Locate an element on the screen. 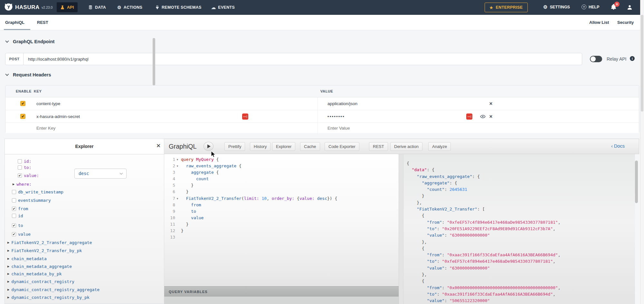  nav-item-events: ☁EVENTS is located at coordinates (223, 7).